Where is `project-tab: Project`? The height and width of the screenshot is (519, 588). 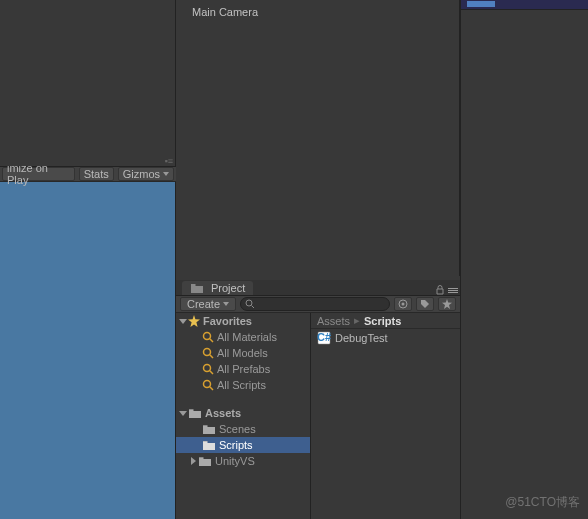 project-tab: Project is located at coordinates (218, 288).